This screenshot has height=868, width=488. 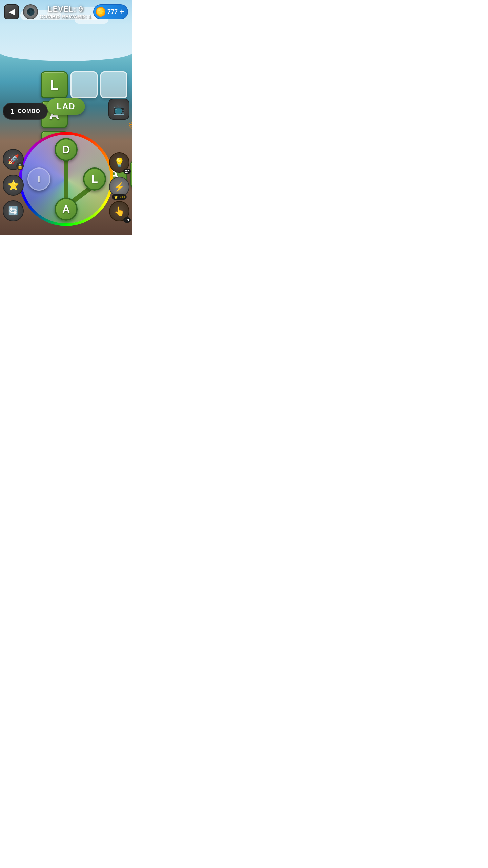 What do you see at coordinates (14, 185) in the screenshot?
I see `star-icon: ⭐` at bounding box center [14, 185].